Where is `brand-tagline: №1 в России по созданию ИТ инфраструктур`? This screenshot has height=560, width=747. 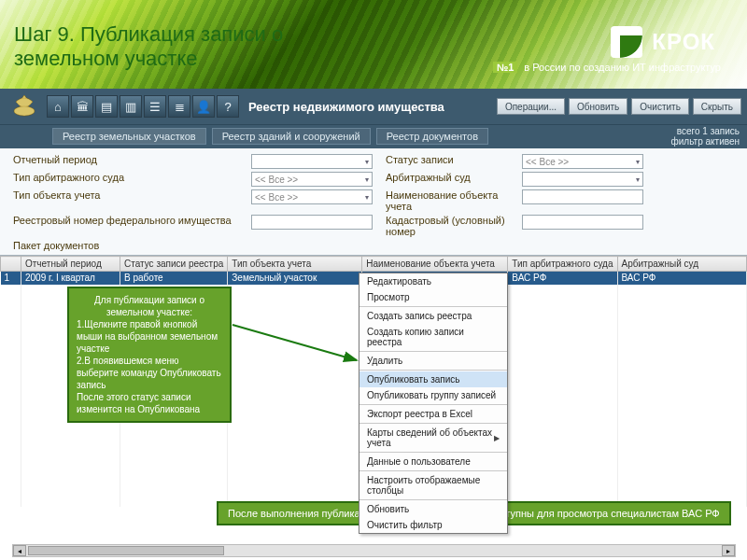
brand-tagline: №1 в России по созданию ИТ инфраструктур is located at coordinates (607, 67).